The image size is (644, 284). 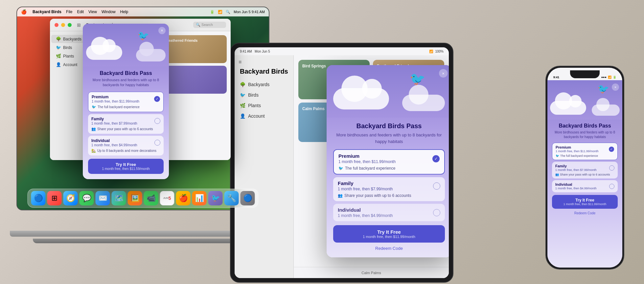 I want to click on ipad-account-label: Account, so click(x=256, y=116).